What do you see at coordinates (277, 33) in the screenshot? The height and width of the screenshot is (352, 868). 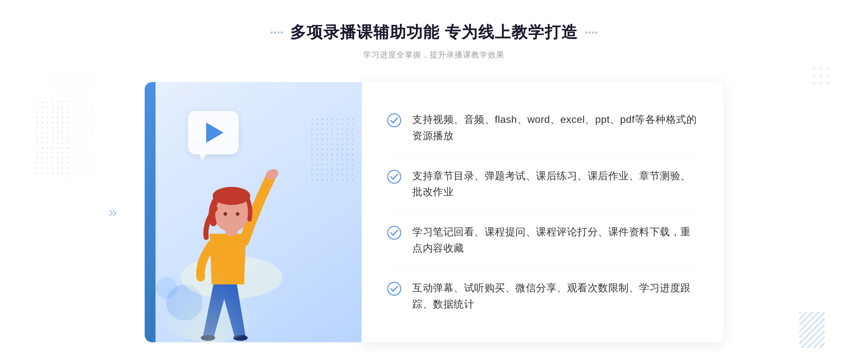 I see `left-decoration` at bounding box center [277, 33].